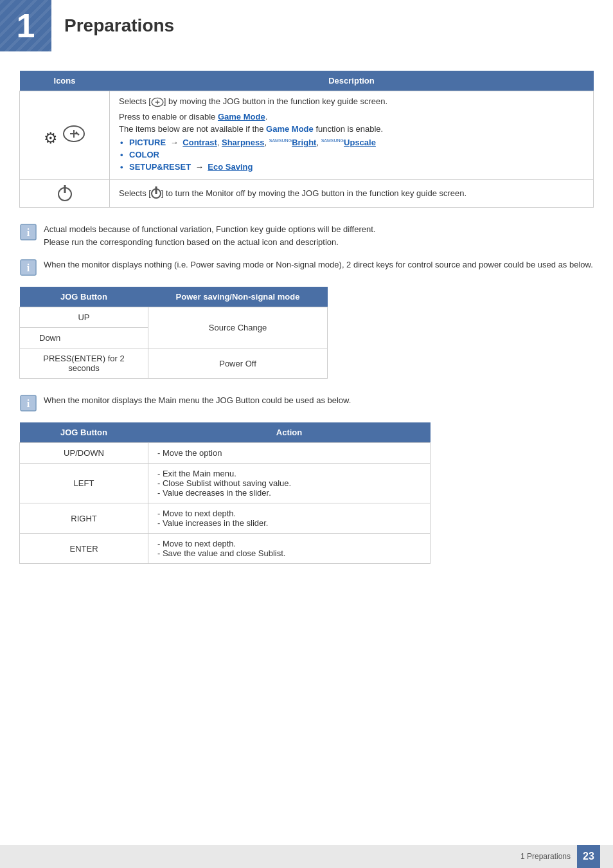 The image size is (613, 868). I want to click on bullet-list: PICTURE → Contrast, Sharpness, SAMSUNGBr…, so click(351, 154).